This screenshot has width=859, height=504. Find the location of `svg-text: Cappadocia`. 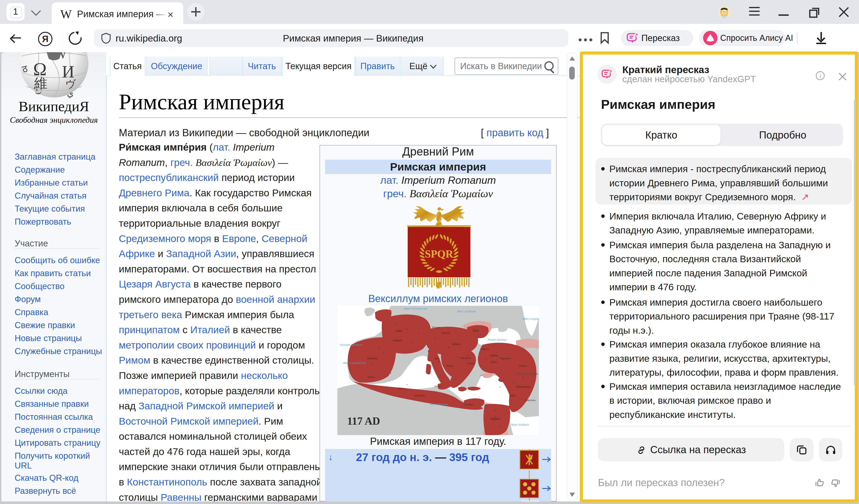

svg-text: Cappadocia is located at coordinates (505, 358).